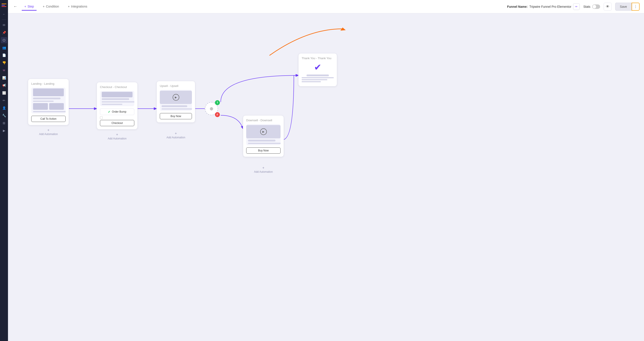 The height and width of the screenshot is (341, 644). What do you see at coordinates (264, 120) in the screenshot?
I see `downsell-node-title: Downsell - Downsell` at bounding box center [264, 120].